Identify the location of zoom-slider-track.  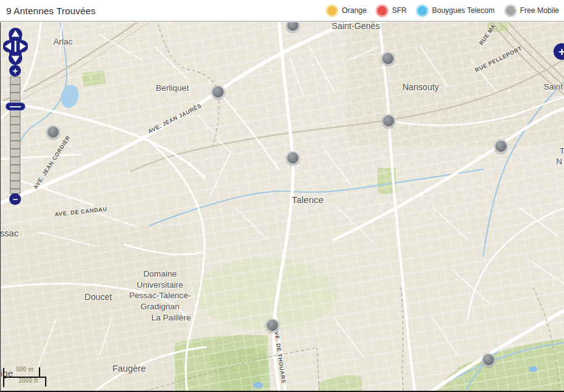
(15, 135).